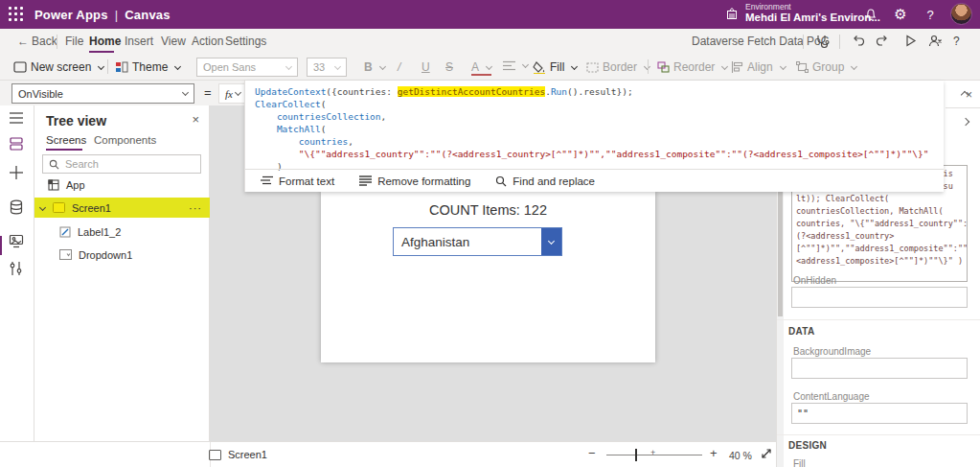 The width and height of the screenshot is (980, 467). I want to click on formula-code: UpdateContext({countries: getDistinctAcc…, so click(598, 128).